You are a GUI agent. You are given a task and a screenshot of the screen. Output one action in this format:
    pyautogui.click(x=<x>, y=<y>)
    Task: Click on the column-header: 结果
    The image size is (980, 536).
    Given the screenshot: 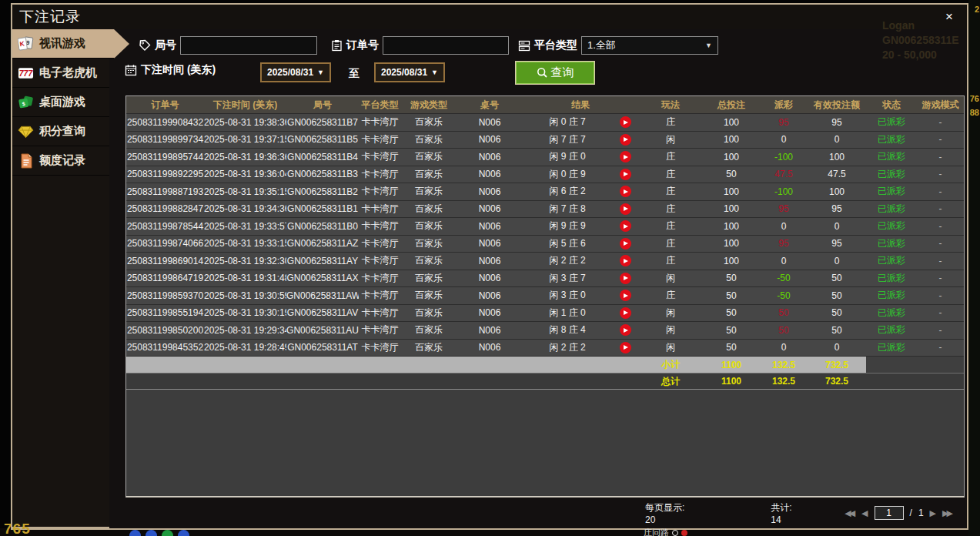 What is the action you would take?
    pyautogui.click(x=580, y=105)
    